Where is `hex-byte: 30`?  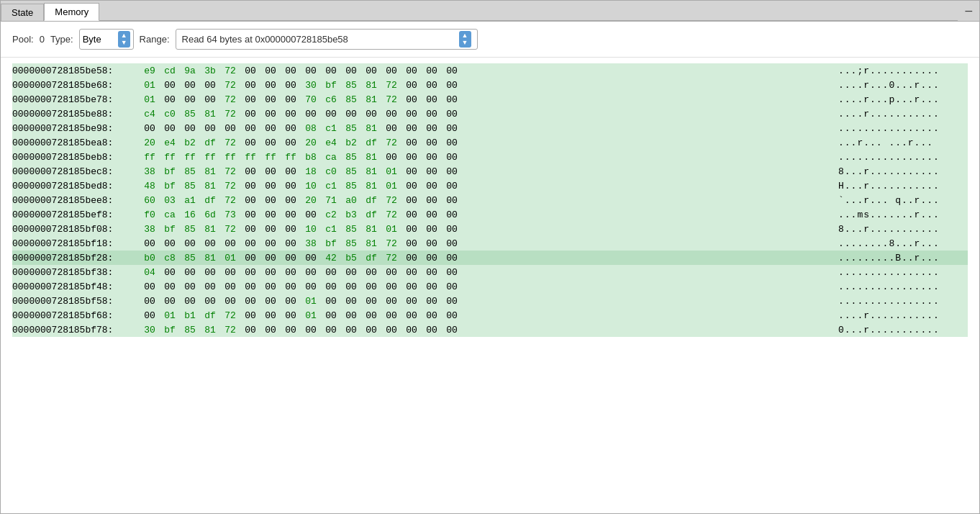
hex-byte: 30 is located at coordinates (311, 85).